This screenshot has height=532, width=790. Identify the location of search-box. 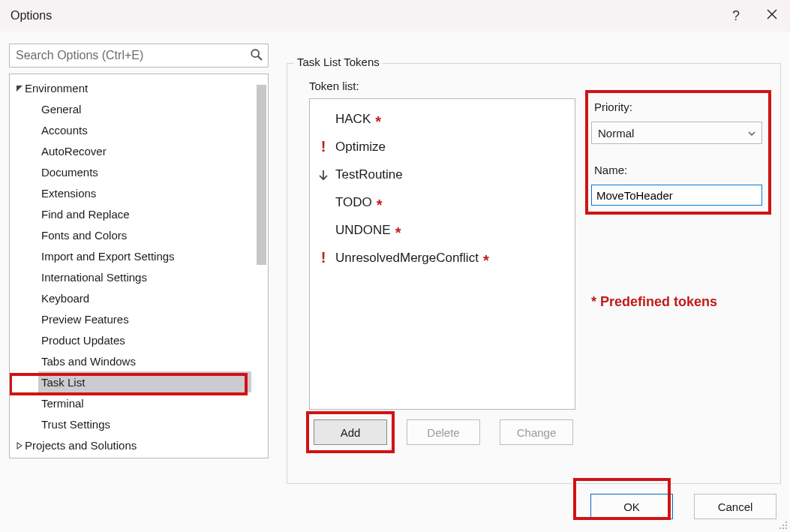
(139, 56).